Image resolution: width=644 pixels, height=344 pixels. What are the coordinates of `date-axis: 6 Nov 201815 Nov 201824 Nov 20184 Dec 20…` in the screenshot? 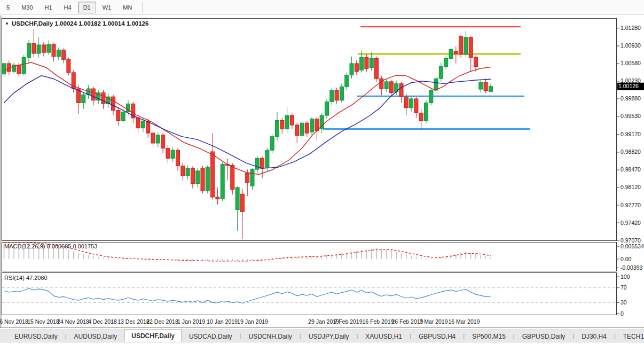 It's located at (240, 322).